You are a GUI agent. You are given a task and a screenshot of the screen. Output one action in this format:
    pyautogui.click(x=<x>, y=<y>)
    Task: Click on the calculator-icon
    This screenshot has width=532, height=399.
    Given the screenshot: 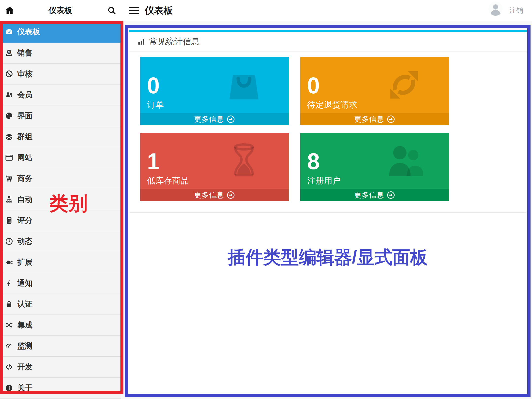 What is the action you would take?
    pyautogui.click(x=9, y=220)
    